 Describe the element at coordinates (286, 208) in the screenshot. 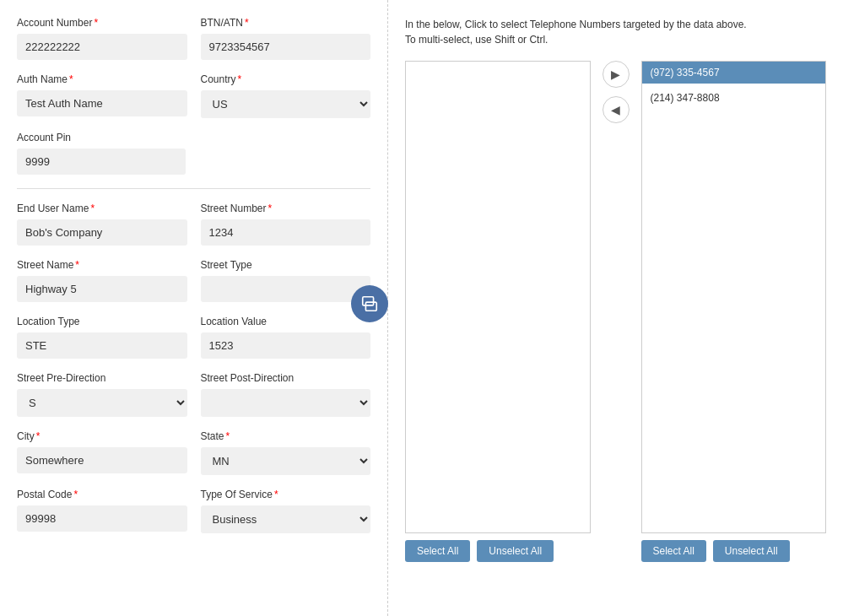

I see `street-number-label: Street Number*` at that location.